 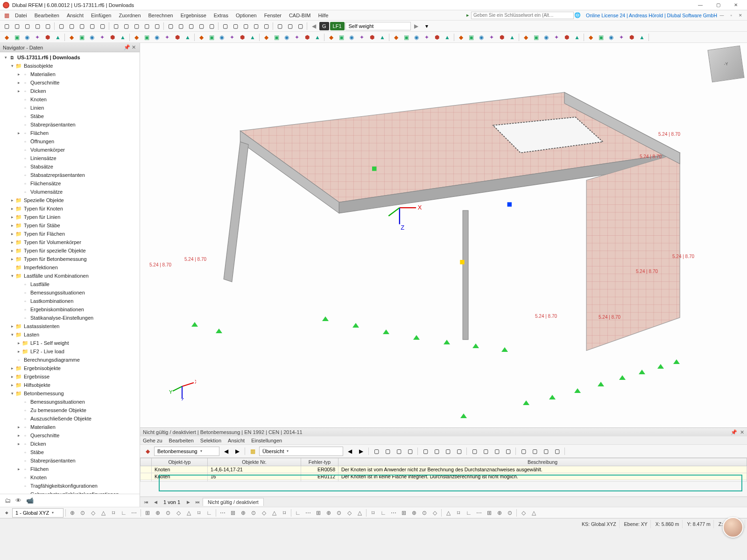 I want to click on tree-item: Ergebniskombinationen, so click(x=70, y=309).